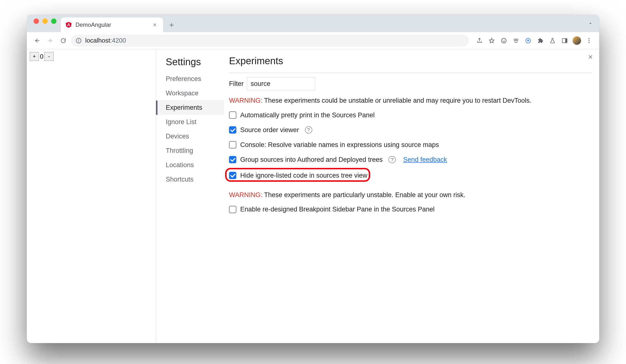  What do you see at coordinates (50, 41) in the screenshot?
I see `forward-button` at bounding box center [50, 41].